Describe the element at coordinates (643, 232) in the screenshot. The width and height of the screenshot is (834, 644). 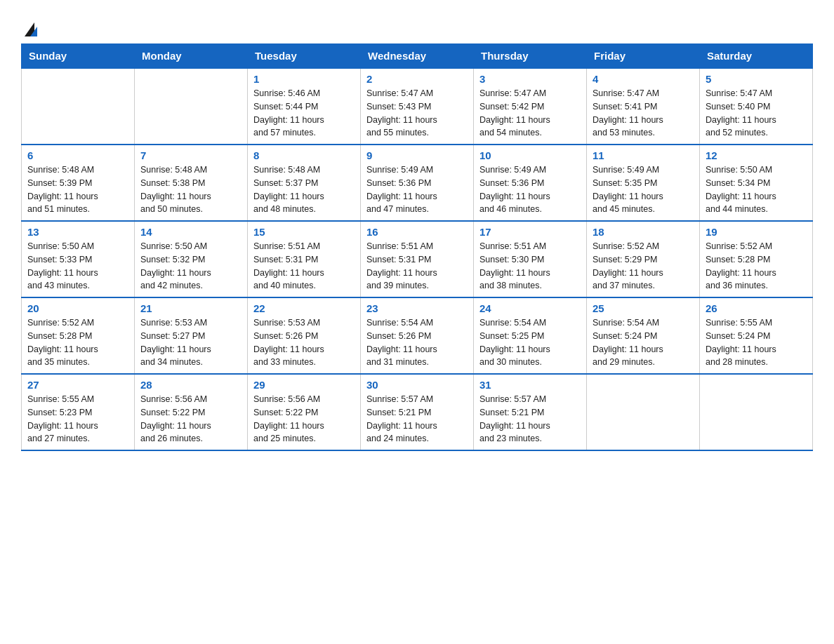
I see `day-number: 18` at that location.